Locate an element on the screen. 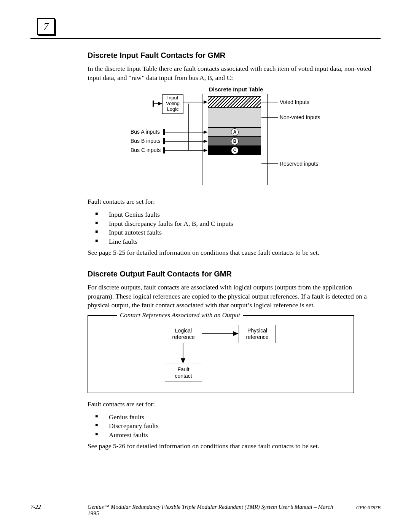 The image size is (411, 532). box-physical-reference: Physical reference is located at coordinates (257, 334).